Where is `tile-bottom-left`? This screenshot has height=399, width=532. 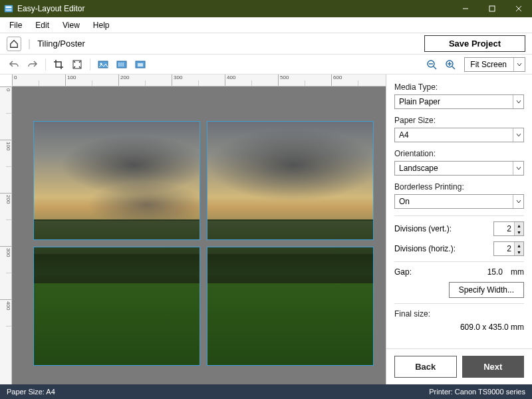
tile-bottom-left is located at coordinates (117, 306).